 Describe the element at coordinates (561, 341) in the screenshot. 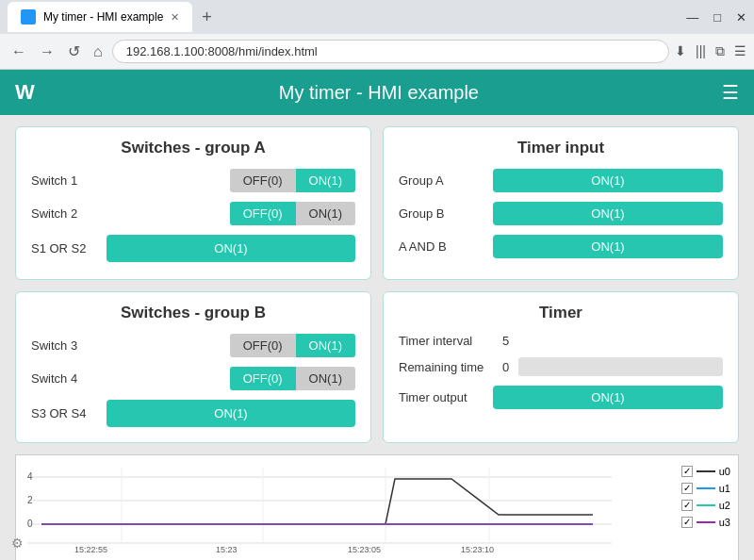

I see `timer-interval-row: Timer interval 5` at that location.